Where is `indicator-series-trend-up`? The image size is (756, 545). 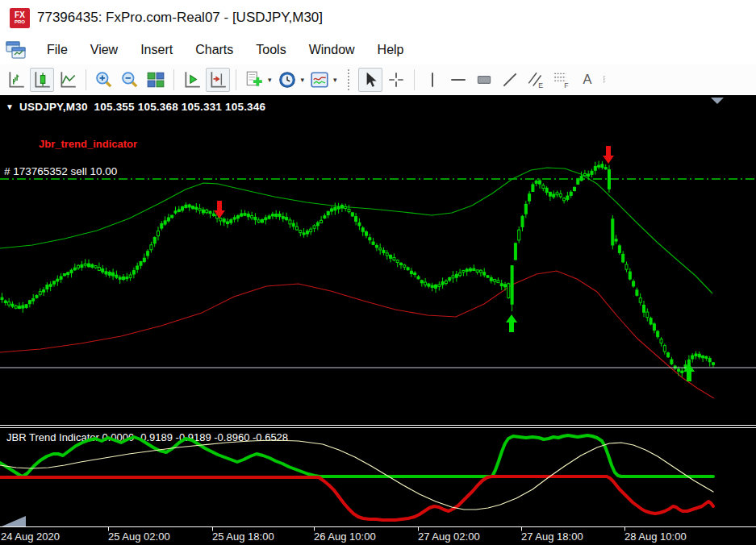 indicator-series-trend-up is located at coordinates (357, 456).